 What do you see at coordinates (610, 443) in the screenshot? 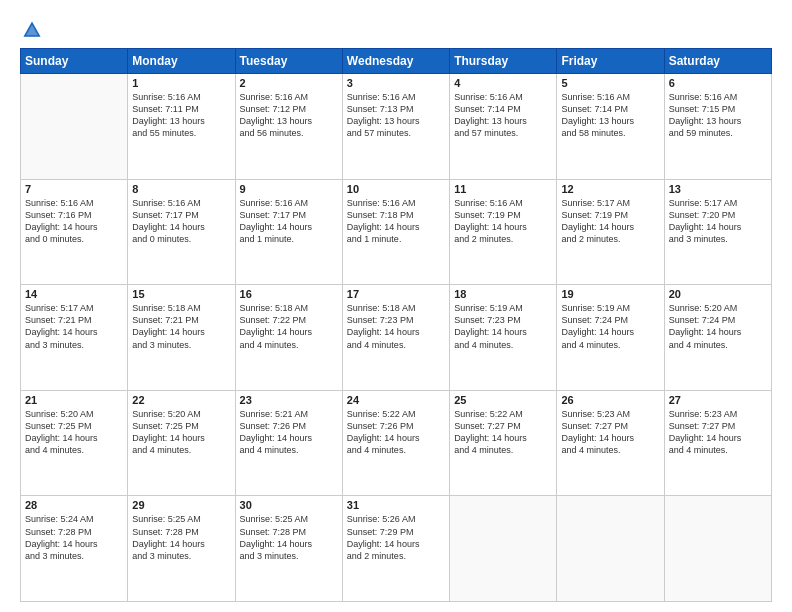
I see `calendar-cell: 26Sunrise: 5:23 AMSunset: 7:27 PMDayligh…` at bounding box center [610, 443].